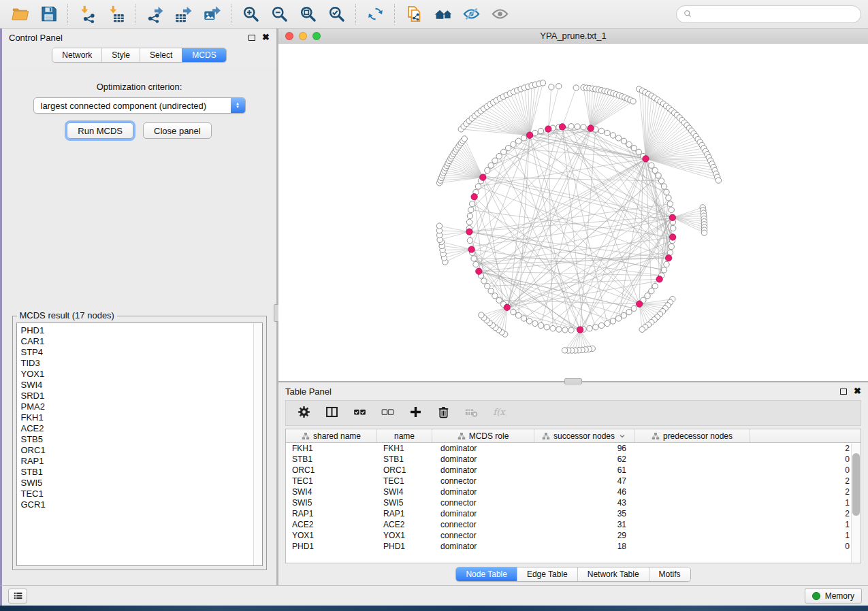 This screenshot has height=611, width=868. Describe the element at coordinates (404, 525) in the screenshot. I see `cell: ACE2` at that location.